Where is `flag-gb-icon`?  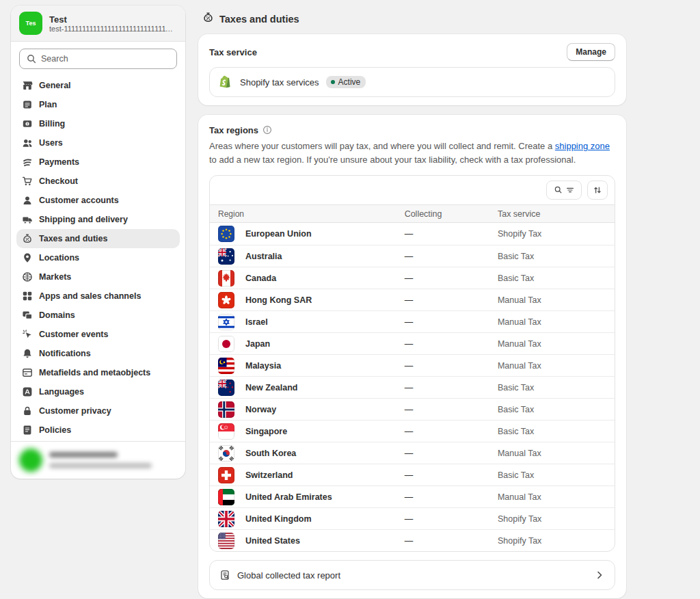
flag-gb-icon is located at coordinates (226, 519).